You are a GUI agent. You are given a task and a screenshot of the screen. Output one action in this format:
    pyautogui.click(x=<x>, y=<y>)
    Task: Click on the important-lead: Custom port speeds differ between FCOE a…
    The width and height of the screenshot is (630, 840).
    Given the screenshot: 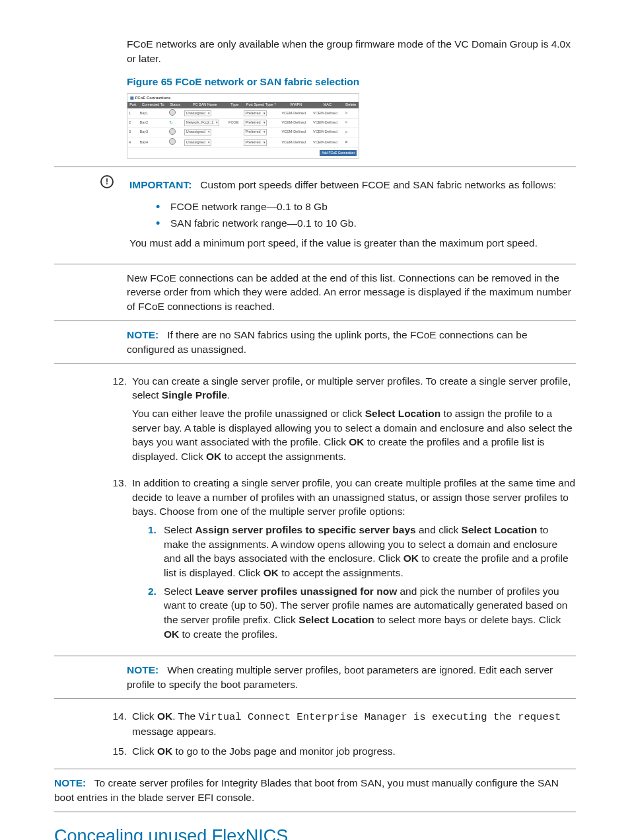 What is the action you would take?
    pyautogui.click(x=378, y=185)
    